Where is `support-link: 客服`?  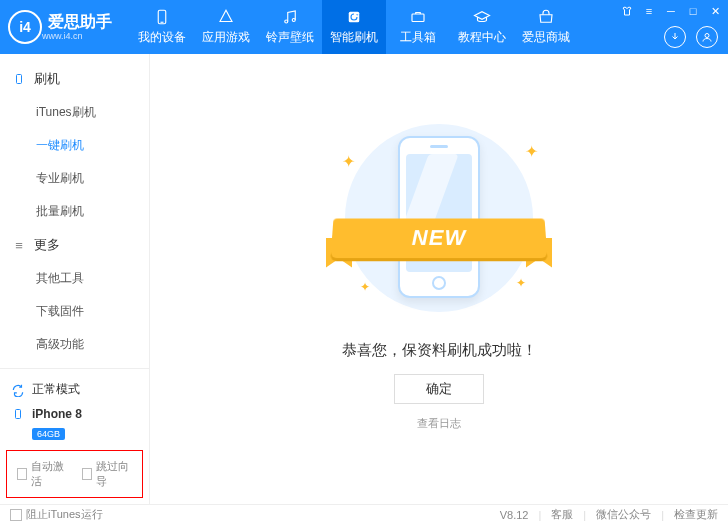
support-link: 客服 is located at coordinates (562, 514).